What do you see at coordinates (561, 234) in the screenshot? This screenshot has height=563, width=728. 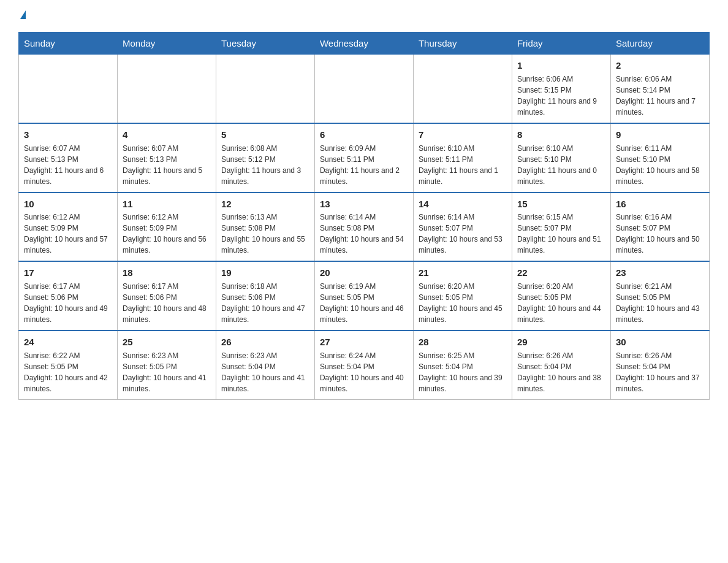 I see `day-info: Sunrise: 6:15 AM Sunset: 5:07 PM Dayligh…` at bounding box center [561, 234].